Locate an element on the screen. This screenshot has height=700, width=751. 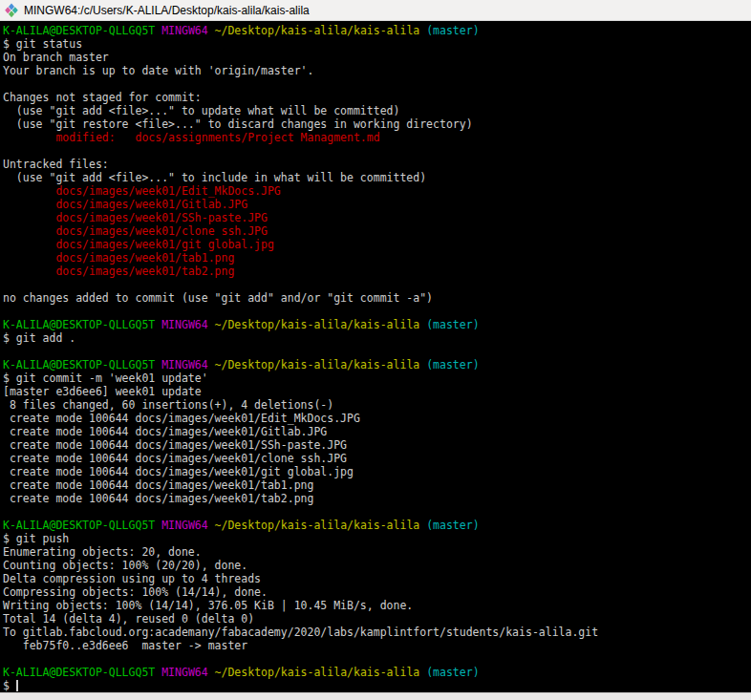
terminal-line: $ is located at coordinates (376, 686).